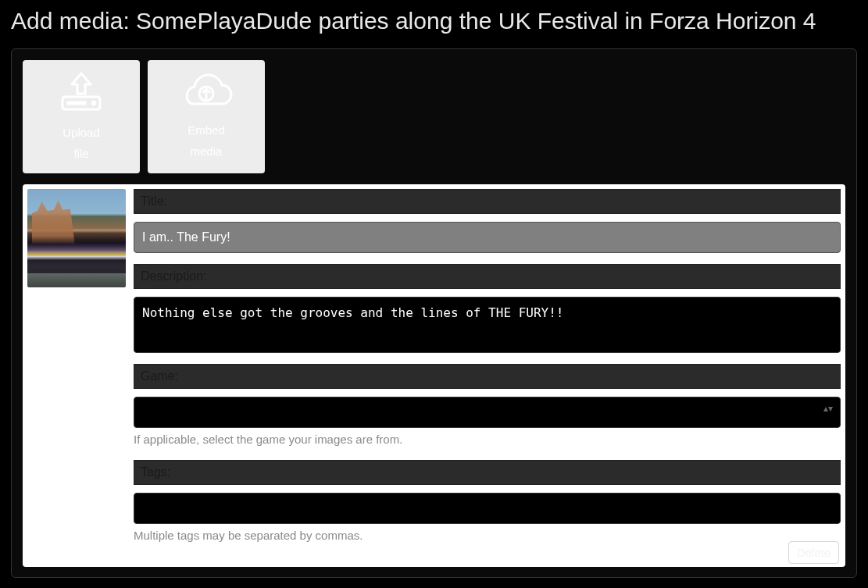 This screenshot has height=588, width=868. I want to click on description-textarea: Nothing else got the grooves and the lin…, so click(488, 325).